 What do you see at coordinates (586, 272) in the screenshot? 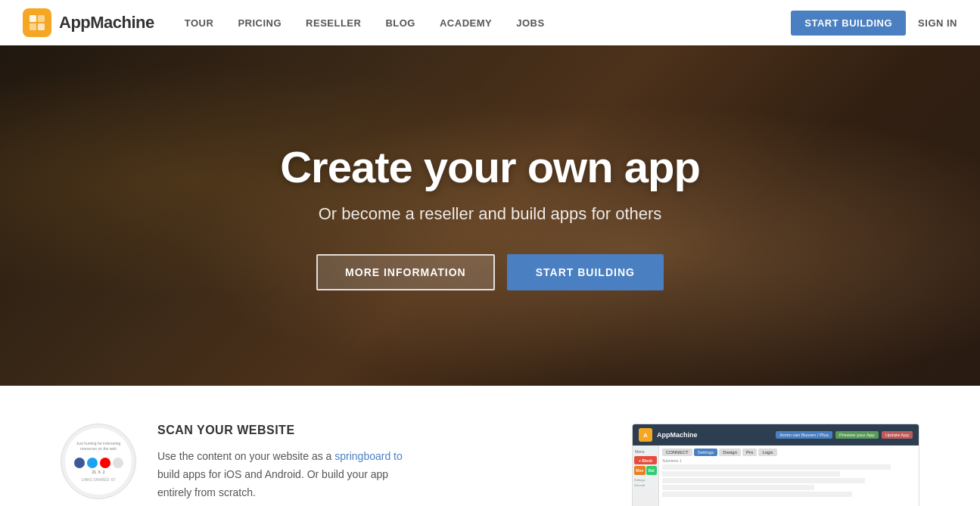
I see `start-building-hero-button: START BUILDING` at bounding box center [586, 272].